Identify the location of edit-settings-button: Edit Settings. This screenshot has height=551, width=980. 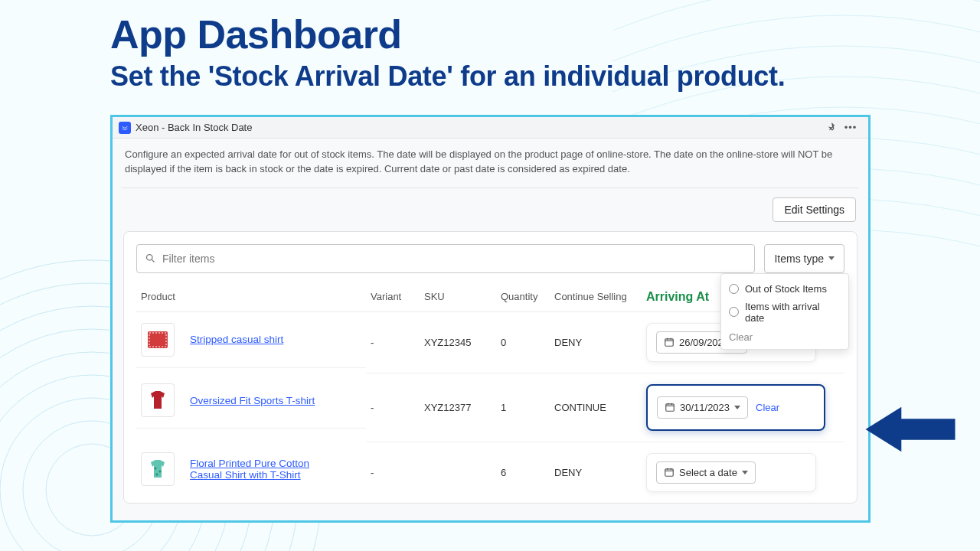
(815, 210).